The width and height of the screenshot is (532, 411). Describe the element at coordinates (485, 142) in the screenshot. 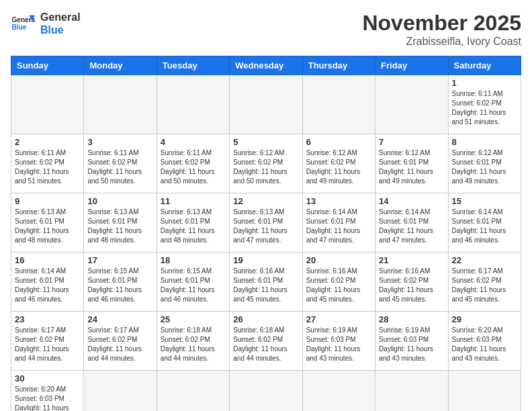

I see `day-number: 8` at that location.